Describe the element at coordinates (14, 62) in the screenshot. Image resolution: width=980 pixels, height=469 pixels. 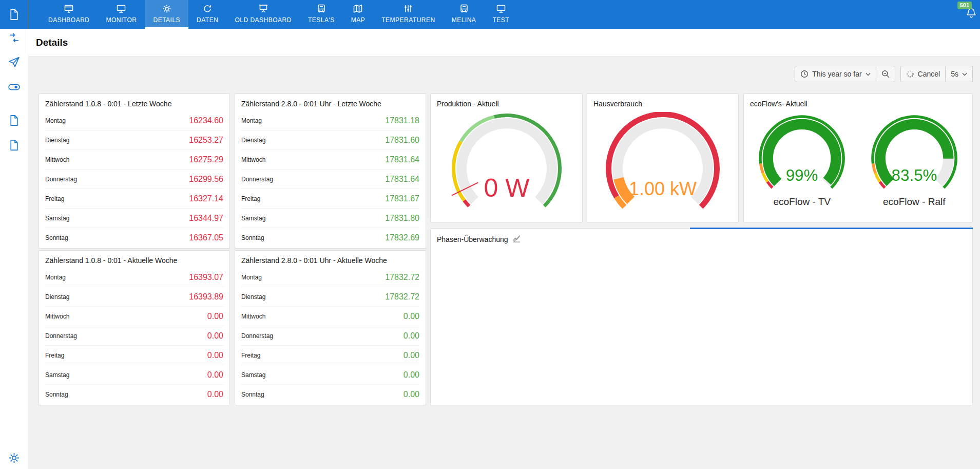
I see `sidebar-item-send` at that location.